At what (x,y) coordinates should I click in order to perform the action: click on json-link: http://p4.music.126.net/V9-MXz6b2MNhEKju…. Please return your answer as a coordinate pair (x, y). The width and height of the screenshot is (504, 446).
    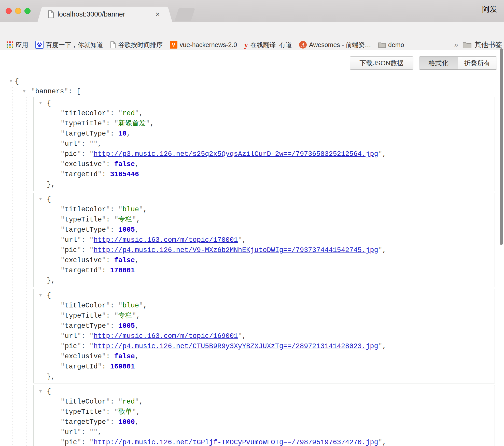
    Looking at the image, I should click on (236, 250).